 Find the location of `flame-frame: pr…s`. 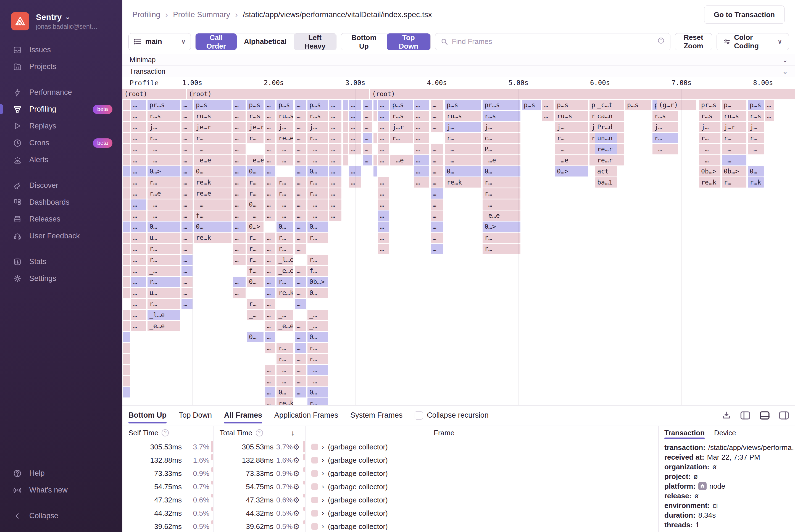

flame-frame: pr…s is located at coordinates (710, 105).